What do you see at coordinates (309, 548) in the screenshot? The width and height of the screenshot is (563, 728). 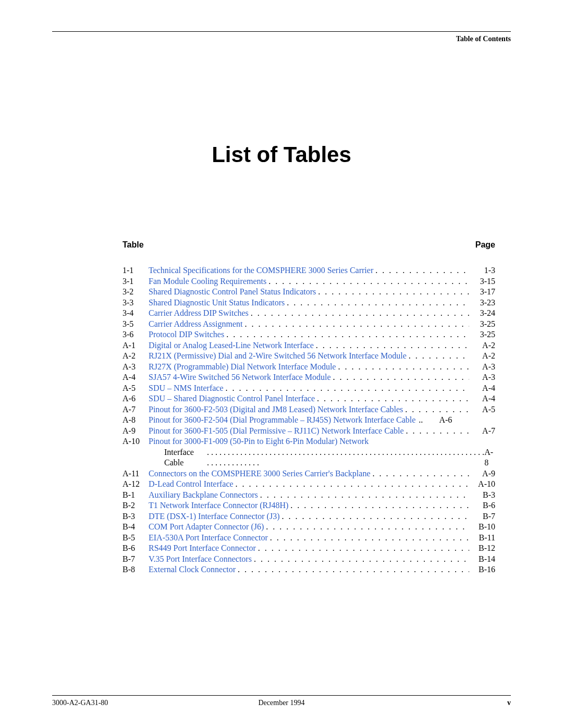 I see `toc-entry: B-6RS449 Port Interface Connector. . . .…` at bounding box center [309, 548].